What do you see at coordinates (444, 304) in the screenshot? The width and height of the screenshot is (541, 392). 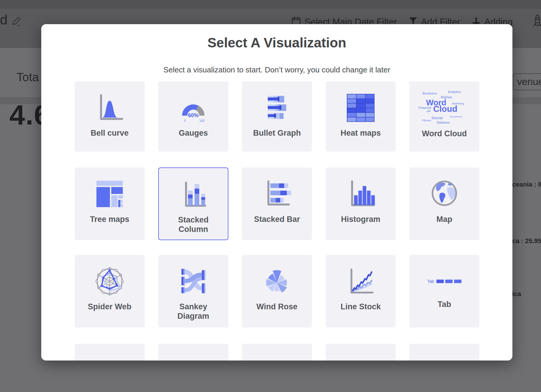 I see `card-label: Tab` at bounding box center [444, 304].